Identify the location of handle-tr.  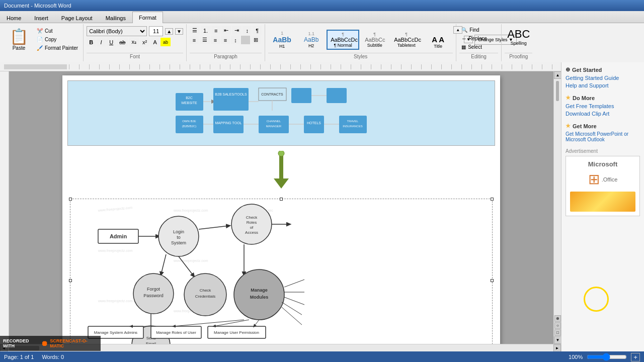
(492, 199).